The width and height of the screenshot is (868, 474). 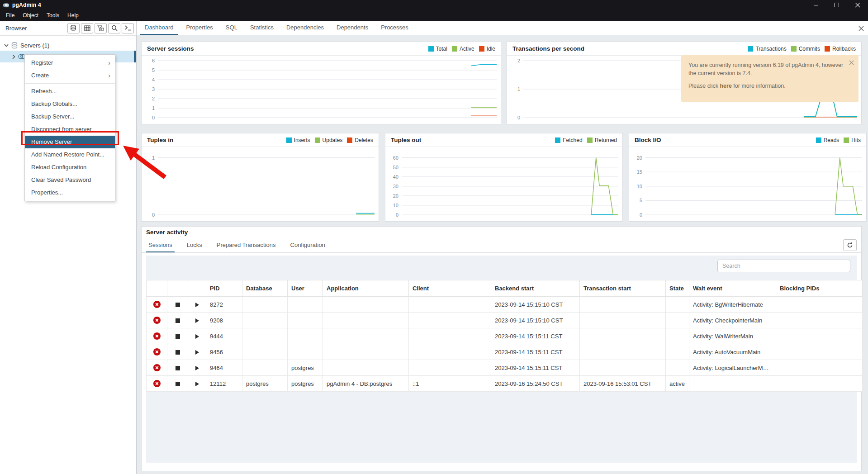 What do you see at coordinates (623, 305) in the screenshot?
I see `cell-transaction-start` at bounding box center [623, 305].